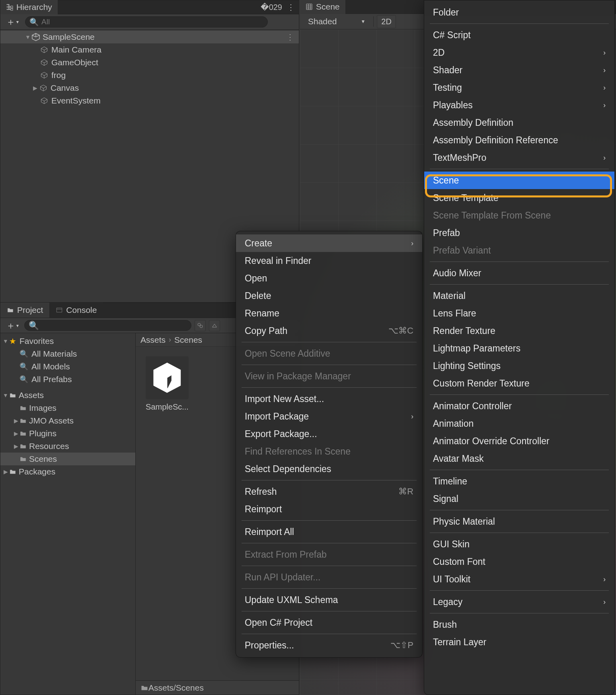 This screenshot has width=616, height=695. Describe the element at coordinates (519, 35) in the screenshot. I see `ctx2-item-c-script: C# Script` at that location.